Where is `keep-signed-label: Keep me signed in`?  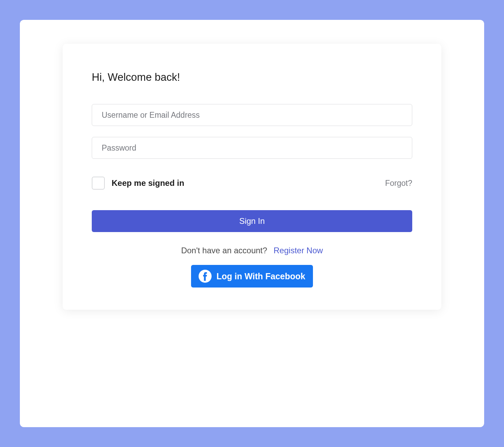 keep-signed-label: Keep me signed in is located at coordinates (148, 183).